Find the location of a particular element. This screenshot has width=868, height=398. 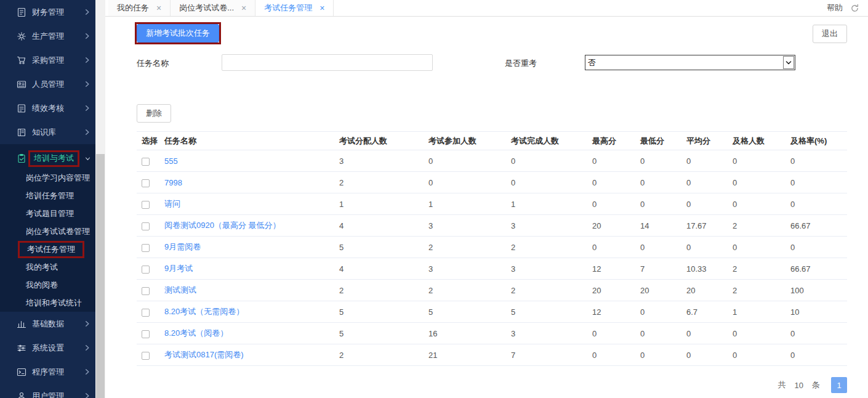

help-link: 帮助 is located at coordinates (835, 8).